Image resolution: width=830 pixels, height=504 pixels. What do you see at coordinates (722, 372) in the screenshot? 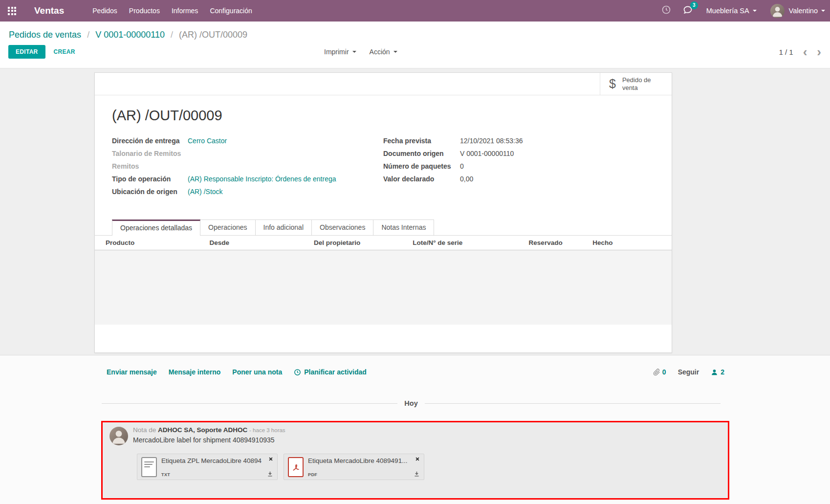
I see `followers-count: 2` at bounding box center [722, 372].